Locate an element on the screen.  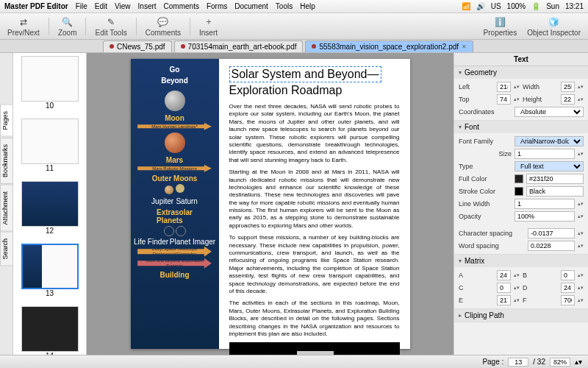
battery-pct: 100% is located at coordinates (517, 6).